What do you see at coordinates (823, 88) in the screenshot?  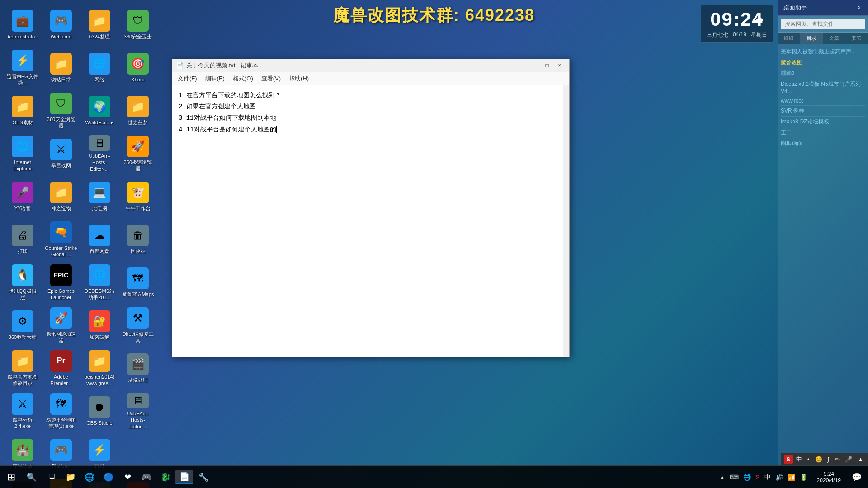 I see `news-item-4: Discuz x3.2模板 N5城市门户系列-V4 ...` at bounding box center [823, 88].